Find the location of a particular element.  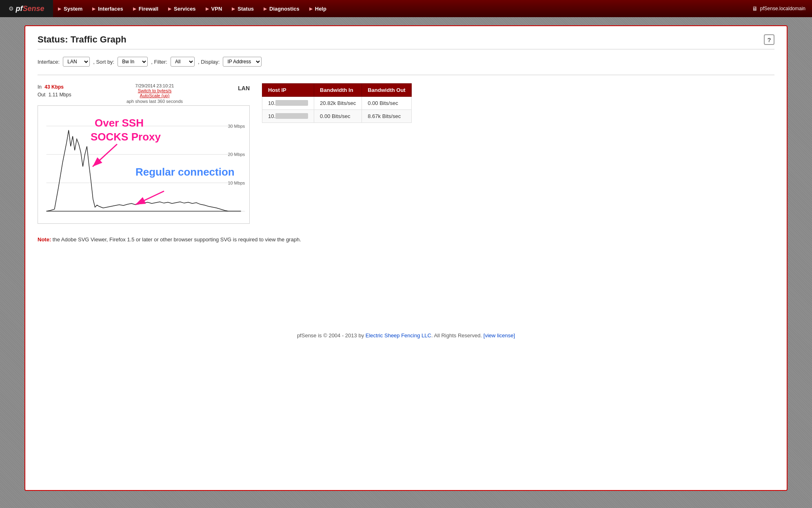

controls-row: Interface: LAN WAN OPT1 , Sort by: Bw In… is located at coordinates (406, 62).